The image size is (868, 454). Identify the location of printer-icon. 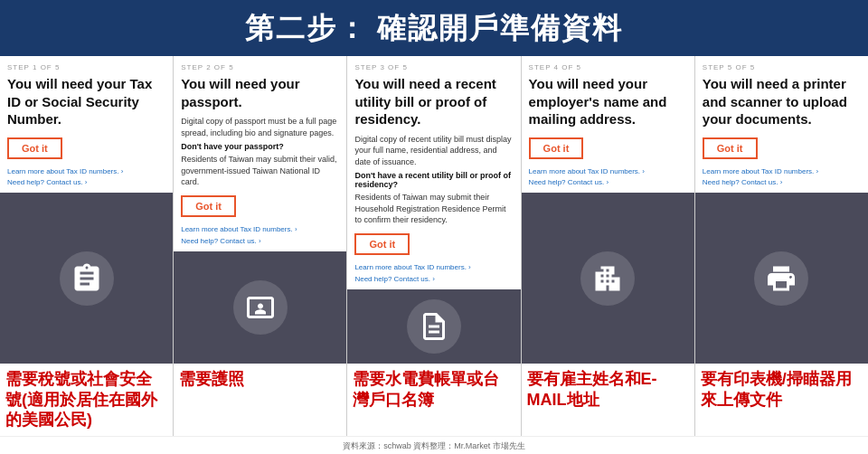
(781, 279).